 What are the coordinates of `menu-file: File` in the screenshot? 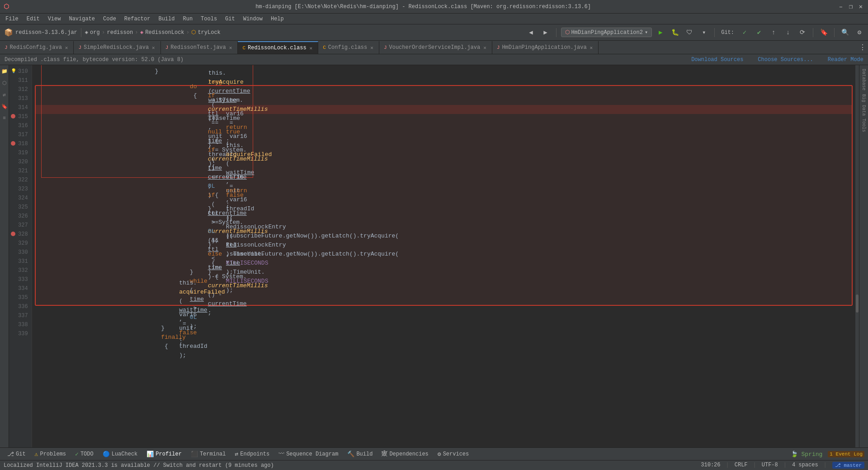 It's located at (12, 19).